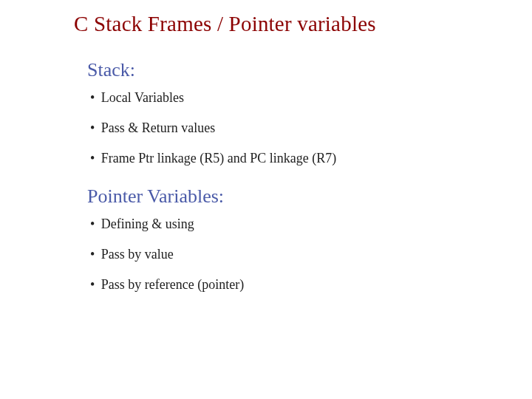 The width and height of the screenshot is (532, 399). What do you see at coordinates (289, 129) in the screenshot?
I see `list-item: • Pass & Return values` at bounding box center [289, 129].